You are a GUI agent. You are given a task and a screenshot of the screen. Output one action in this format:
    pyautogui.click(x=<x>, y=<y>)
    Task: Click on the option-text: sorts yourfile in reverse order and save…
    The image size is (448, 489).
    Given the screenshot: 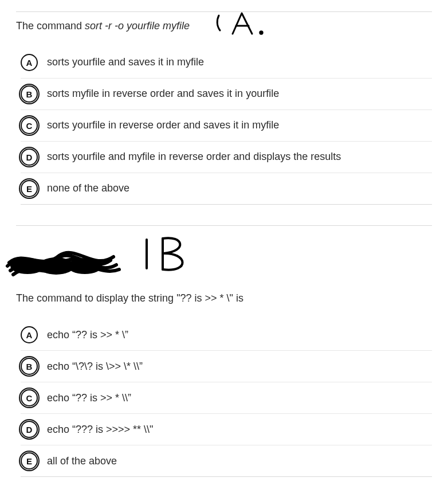 What is the action you would take?
    pyautogui.click(x=163, y=125)
    